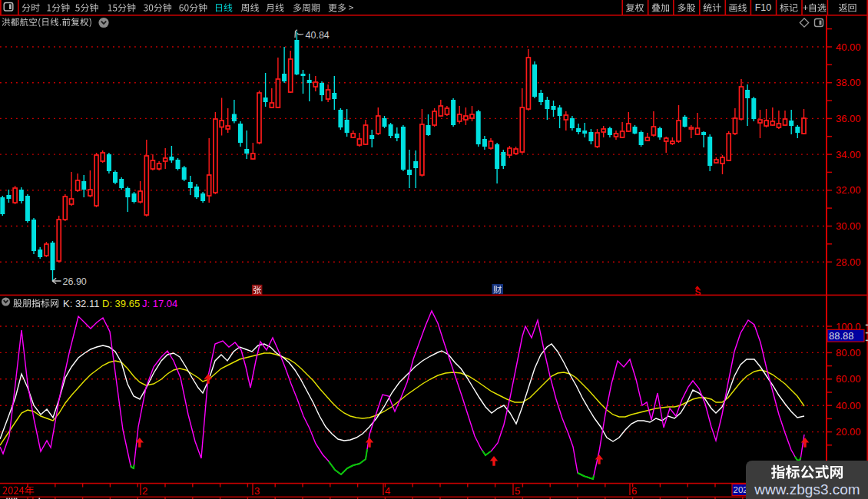 This screenshot has width=868, height=499. What do you see at coordinates (848, 226) in the screenshot?
I see `svg-text: 30.00` at bounding box center [848, 226].